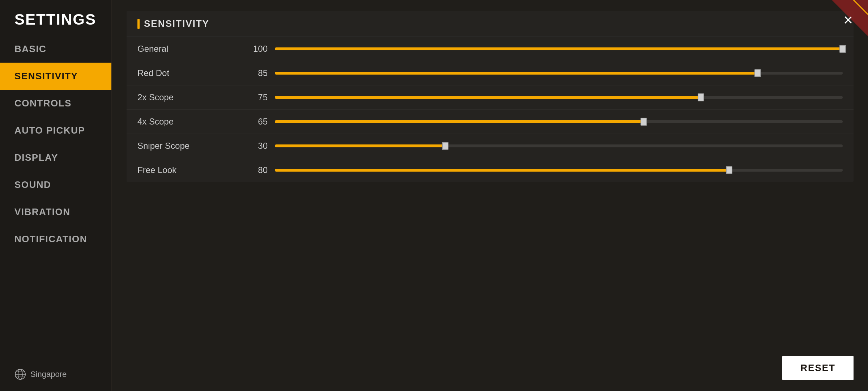  Describe the element at coordinates (48, 374) in the screenshot. I see `region-label: Singapore` at that location.